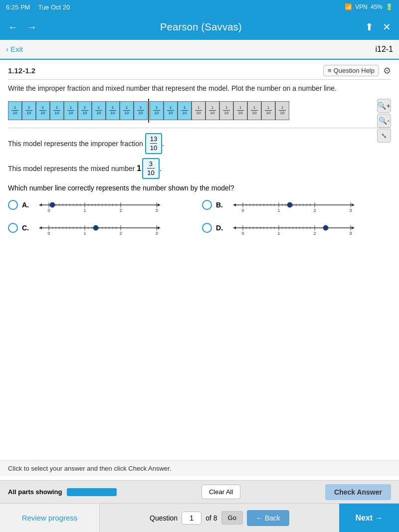  Describe the element at coordinates (7, 49) in the screenshot. I see `exit-chevron: ‹` at that location.